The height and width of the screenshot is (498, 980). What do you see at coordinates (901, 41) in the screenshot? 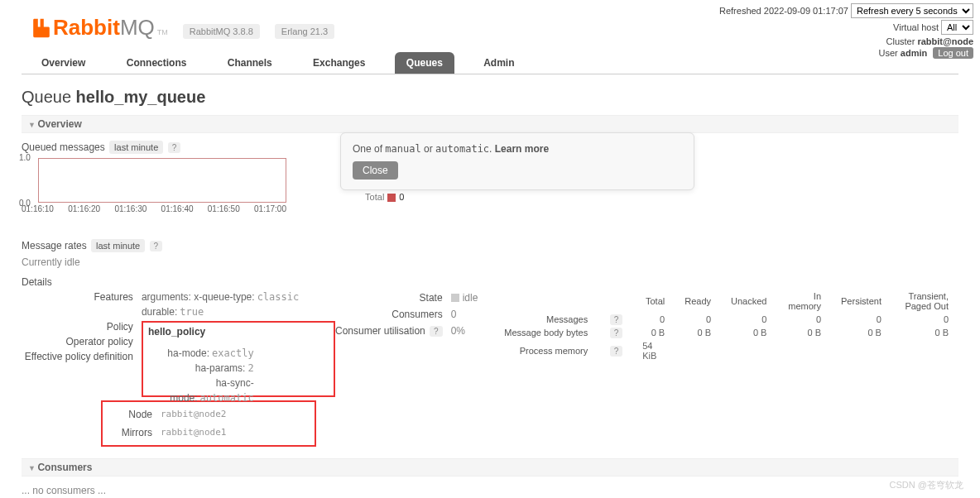
I see `cluster-label: Cluster` at bounding box center [901, 41].